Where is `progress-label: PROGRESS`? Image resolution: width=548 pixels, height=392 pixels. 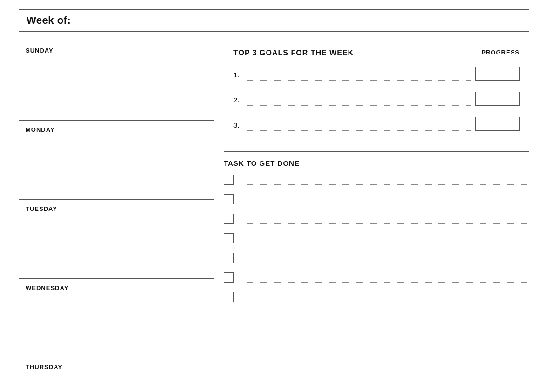 progress-label: PROGRESS is located at coordinates (500, 52).